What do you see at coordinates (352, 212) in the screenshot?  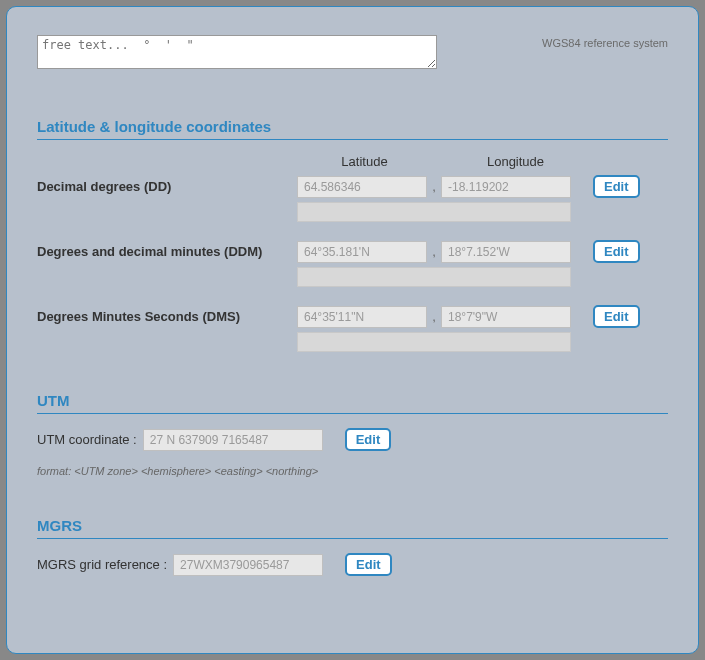 I see `dd-subrow` at bounding box center [352, 212].